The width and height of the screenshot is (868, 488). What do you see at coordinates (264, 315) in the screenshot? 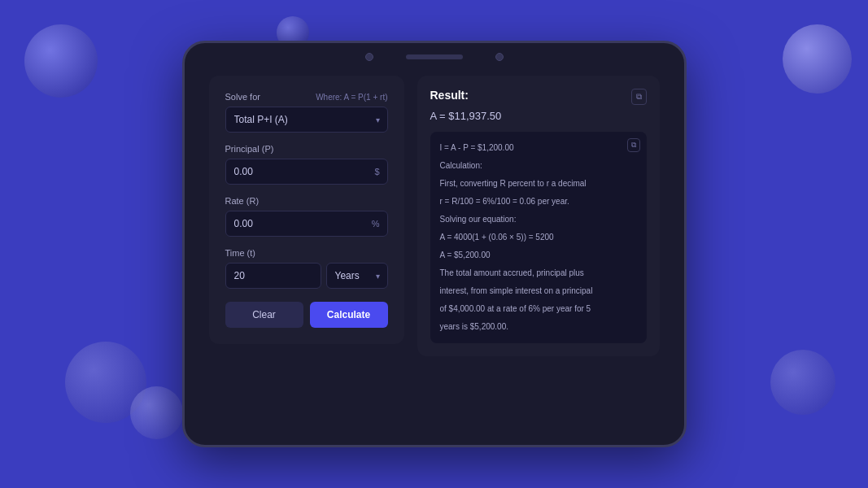
I see `clear-button: Clear` at bounding box center [264, 315].